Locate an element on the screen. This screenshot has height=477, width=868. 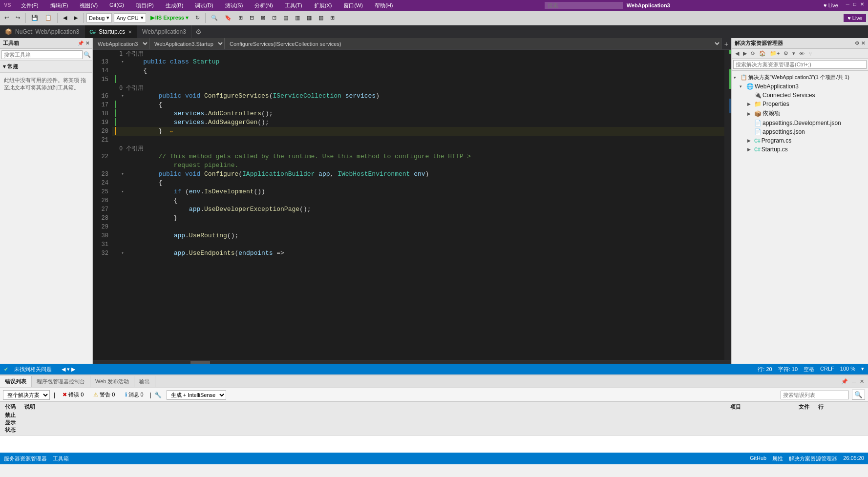
nav-button-7: ▦ is located at coordinates (309, 18).